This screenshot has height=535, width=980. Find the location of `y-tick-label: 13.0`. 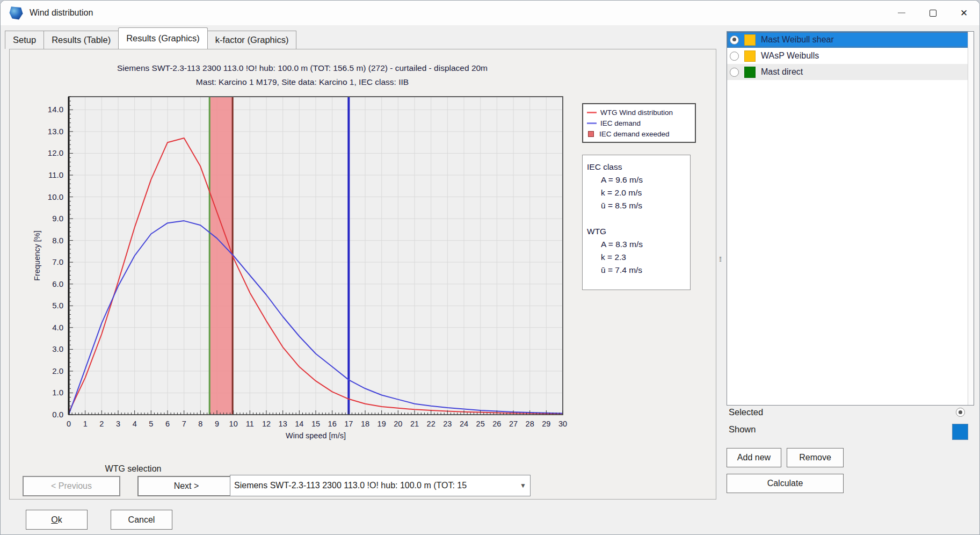

y-tick-label: 13.0 is located at coordinates (56, 131).